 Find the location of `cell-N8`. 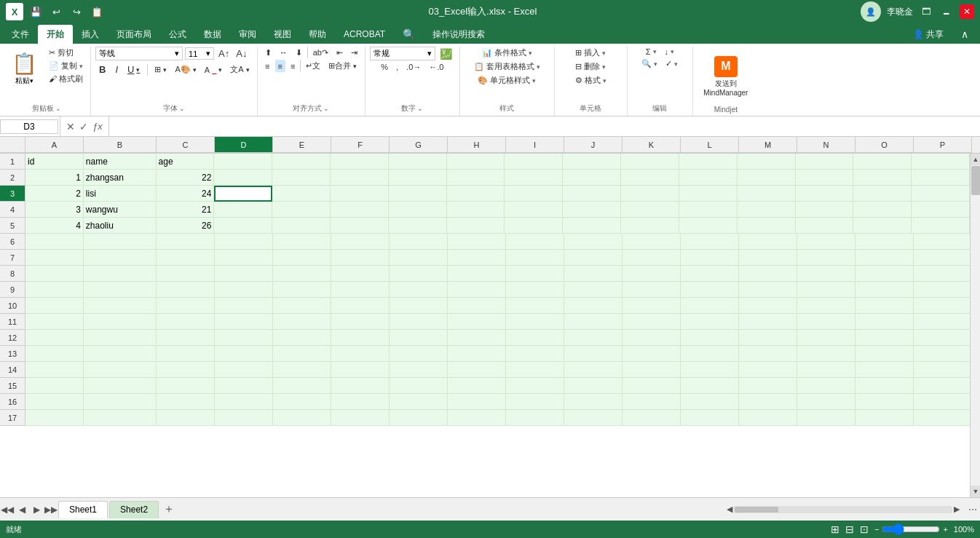

cell-N8 is located at coordinates (826, 274).